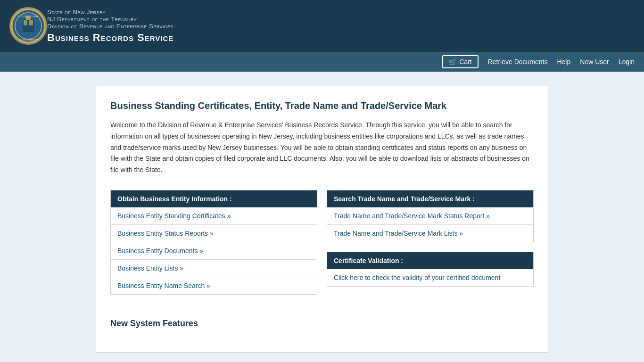 The width and height of the screenshot is (644, 362). I want to click on cart-label: Cart, so click(465, 62).